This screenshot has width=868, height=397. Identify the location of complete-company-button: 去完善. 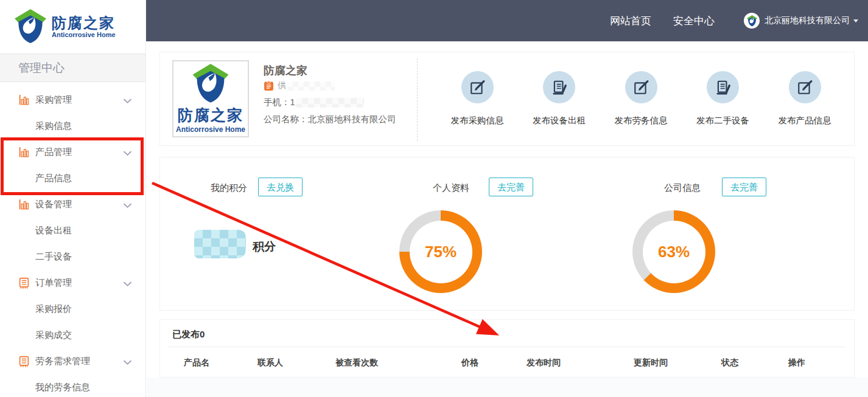
(744, 187).